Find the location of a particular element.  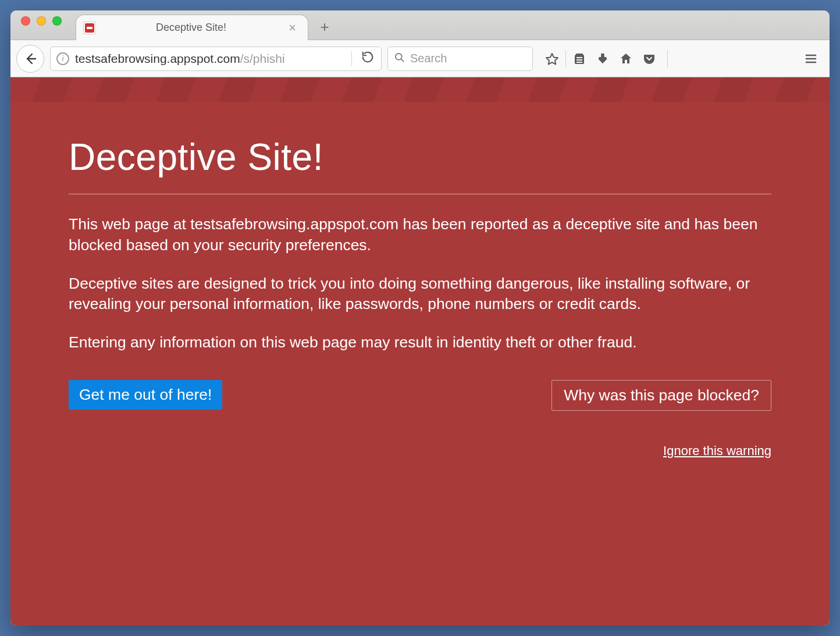

warning-paragraph: Deceptive sites are designed to trick yo… is located at coordinates (420, 294).